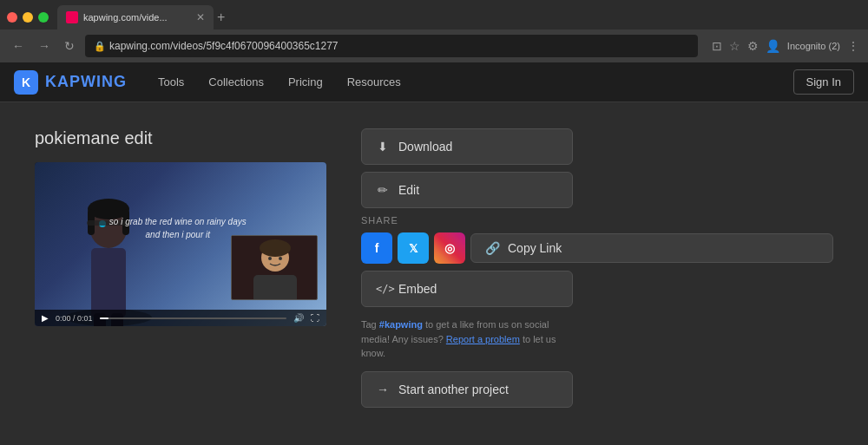 This screenshot has height=445, width=868. What do you see at coordinates (492, 248) in the screenshot?
I see `link-icon: 🔗` at bounding box center [492, 248].